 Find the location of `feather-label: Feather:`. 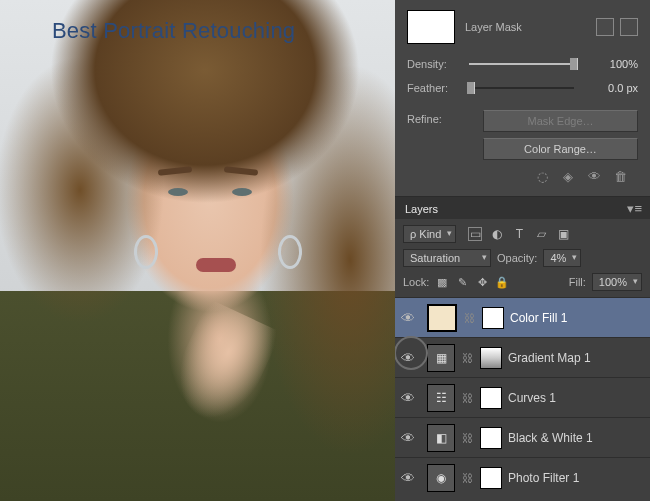

feather-label: Feather: is located at coordinates (433, 88).